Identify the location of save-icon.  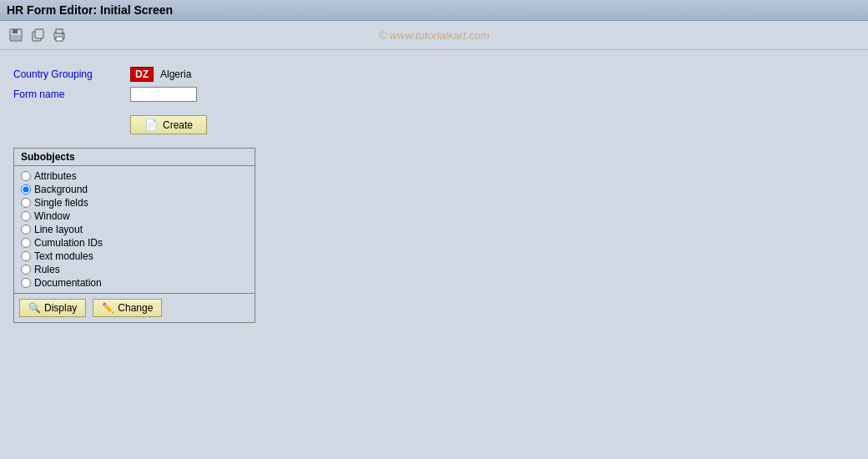
(16, 35).